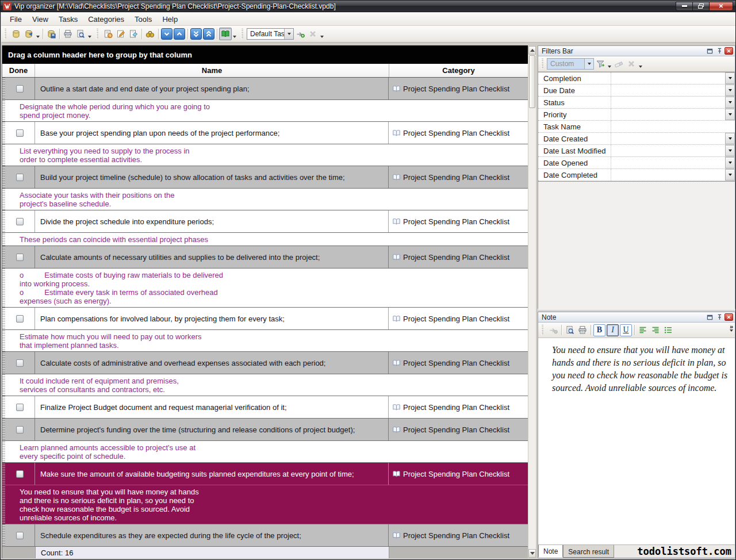  I want to click on erase-filter-button, so click(619, 64).